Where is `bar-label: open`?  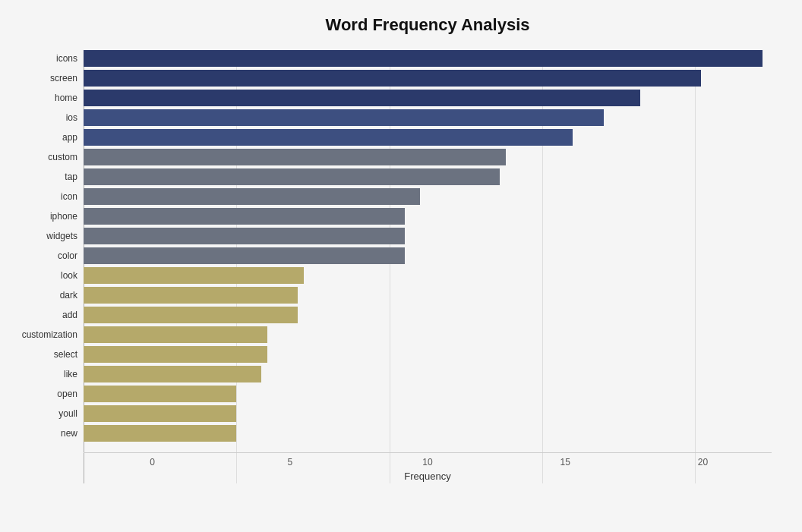 bar-label: open is located at coordinates (41, 394).